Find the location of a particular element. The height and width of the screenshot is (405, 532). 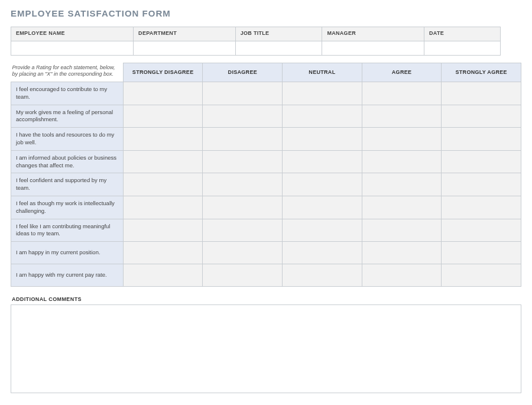

rating-header-neutral: NEUTRAL is located at coordinates (323, 73).